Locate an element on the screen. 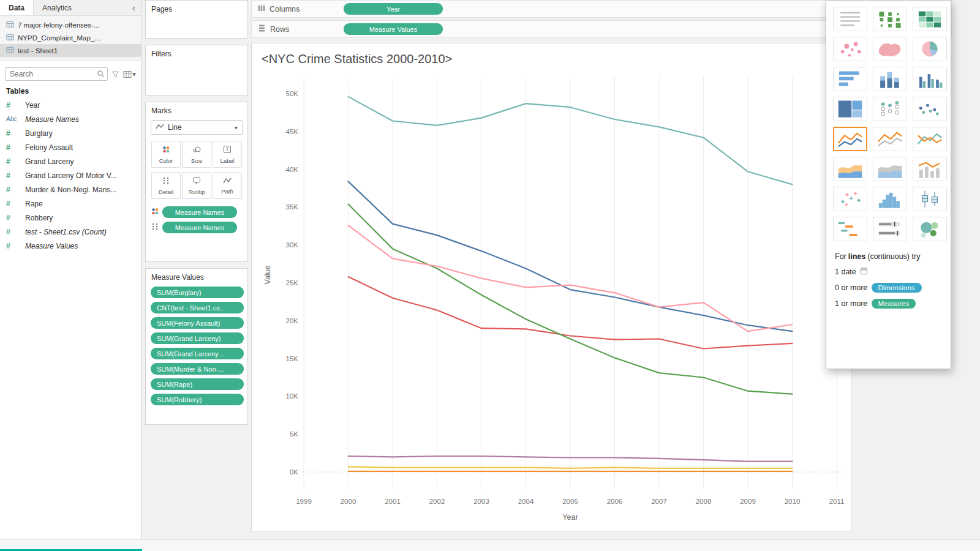  measure-value-pill: SUM(Burglary) is located at coordinates (197, 293).